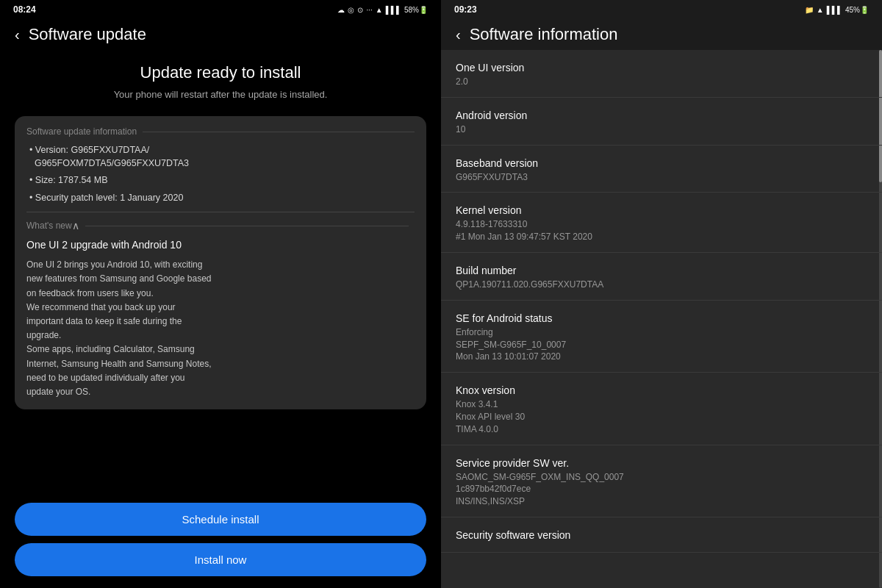 The image size is (882, 588). What do you see at coordinates (662, 409) in the screenshot?
I see `list-item: Knox version Knox 3.4.1Knox API level 30…` at bounding box center [662, 409].